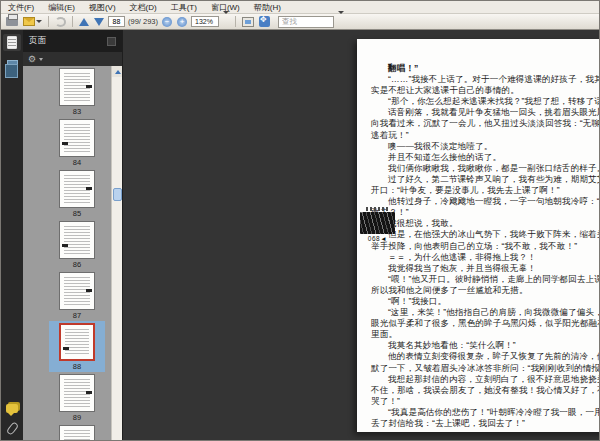  What do you see at coordinates (485, 224) in the screenshot?
I see `text-line: 我很想说，我敢。` at bounding box center [485, 224].